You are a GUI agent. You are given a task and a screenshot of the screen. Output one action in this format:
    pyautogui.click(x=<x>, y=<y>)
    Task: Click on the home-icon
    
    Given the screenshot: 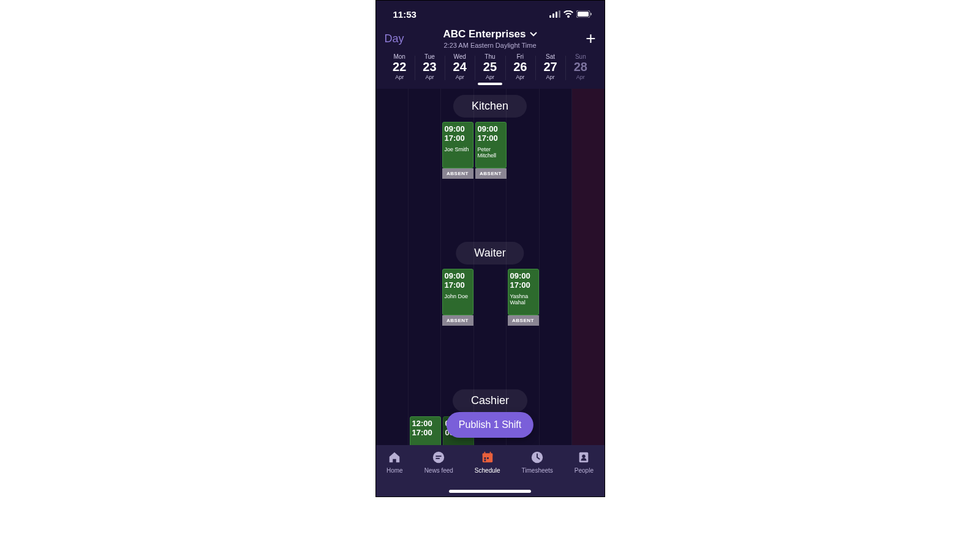 What is the action you would take?
    pyautogui.click(x=394, y=457)
    